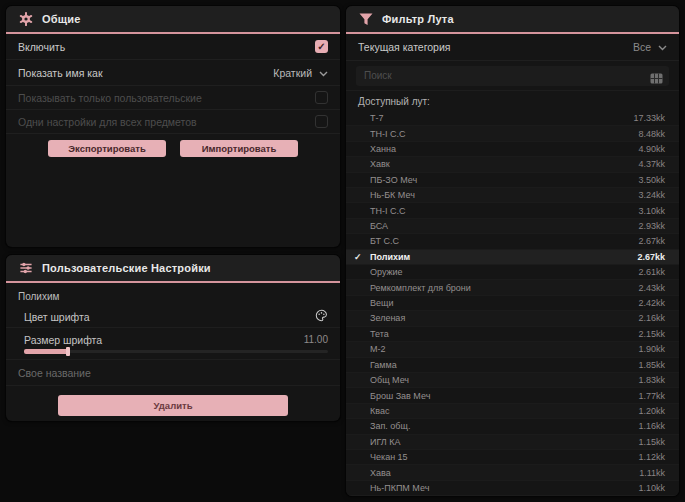  What do you see at coordinates (26, 19) in the screenshot?
I see `gear-icon` at bounding box center [26, 19].